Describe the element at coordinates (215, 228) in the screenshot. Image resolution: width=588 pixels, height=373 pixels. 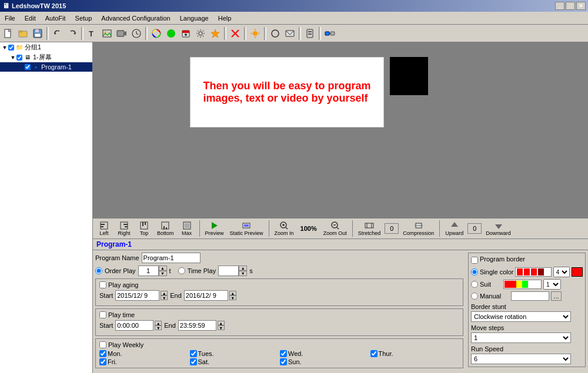
I see `preview-button: Preview` at that location.